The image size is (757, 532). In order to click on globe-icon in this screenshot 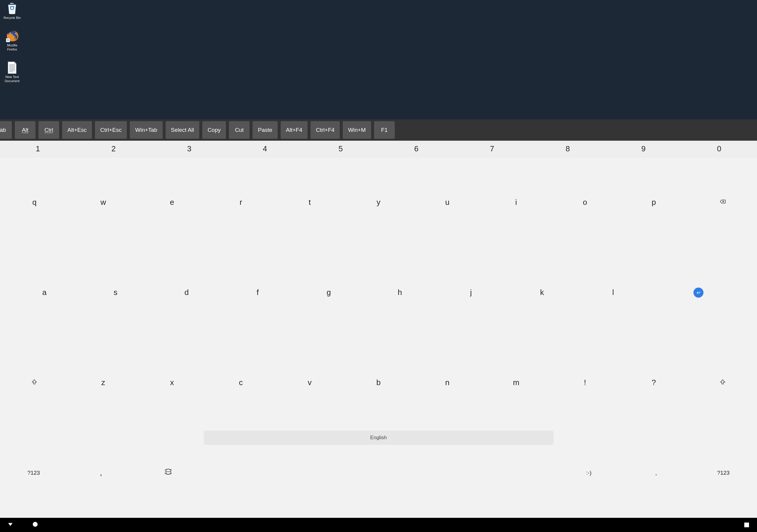, I will do `click(168, 473)`.